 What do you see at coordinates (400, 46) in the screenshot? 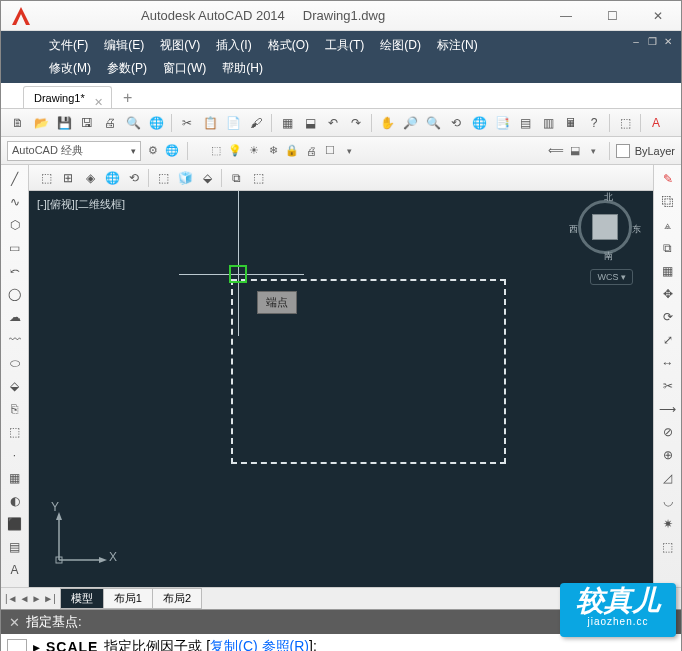
I see `menu-draw: 绘图(D)` at bounding box center [400, 46].